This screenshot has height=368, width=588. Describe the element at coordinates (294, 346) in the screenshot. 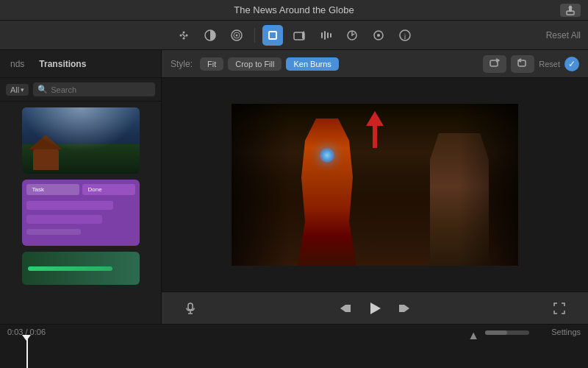

I see `timeline: 0:03 / 0:06 ▲ Settings` at that location.